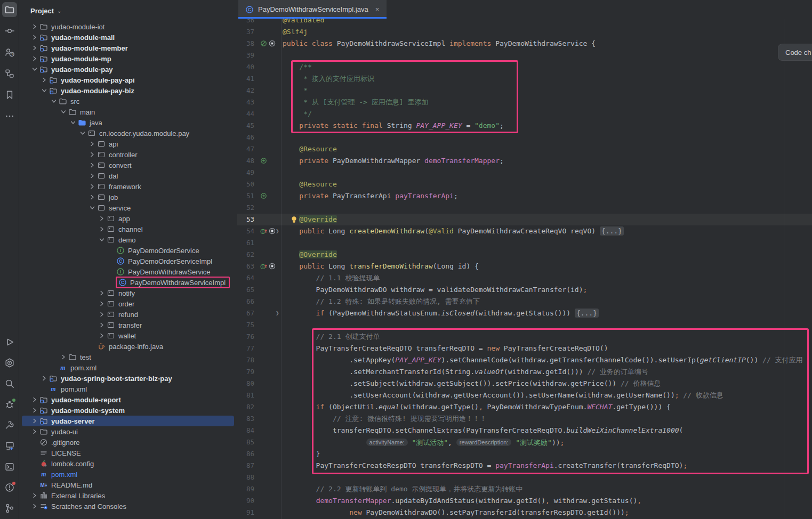  I want to click on line-number: 63, so click(246, 266).